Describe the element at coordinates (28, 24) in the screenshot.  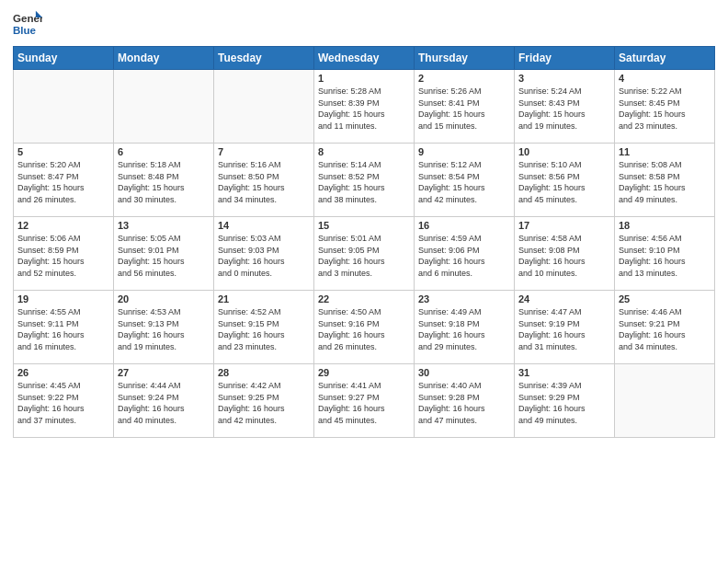
I see `logo: General Blue` at that location.